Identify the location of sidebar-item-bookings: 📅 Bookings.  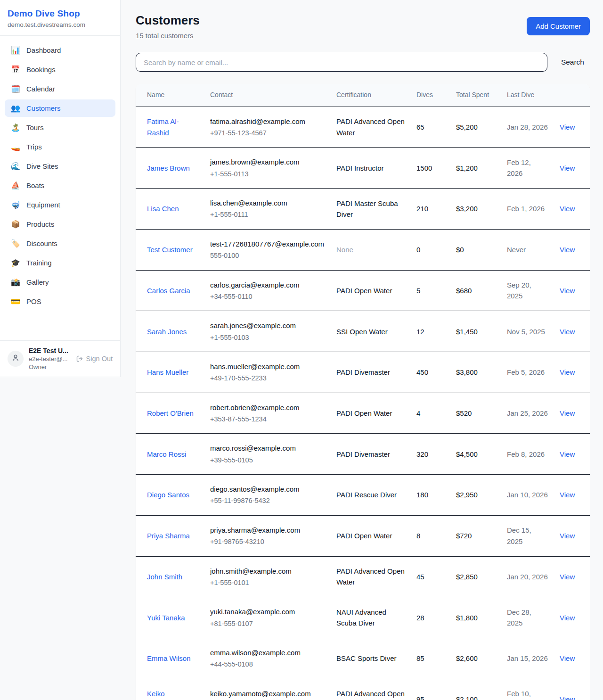
(60, 70).